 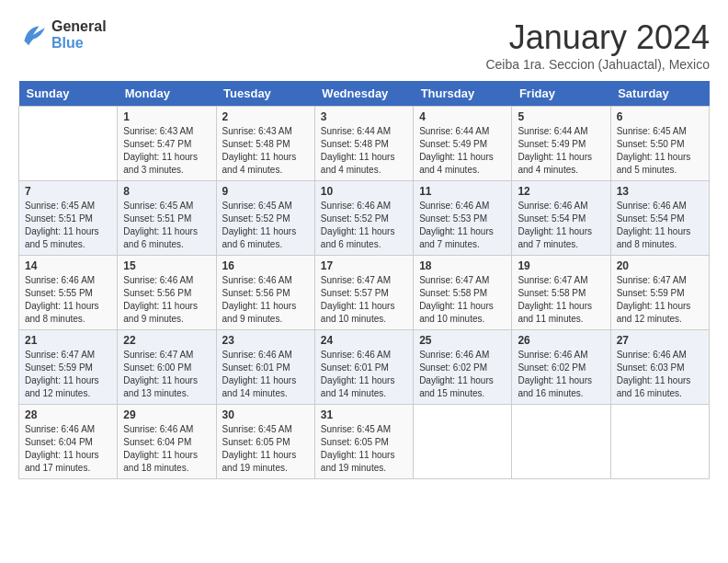 What do you see at coordinates (660, 374) in the screenshot?
I see `day-detail: Sunrise: 6:46 AMSunset: 6:03 PMDaylight:…` at bounding box center [660, 374].